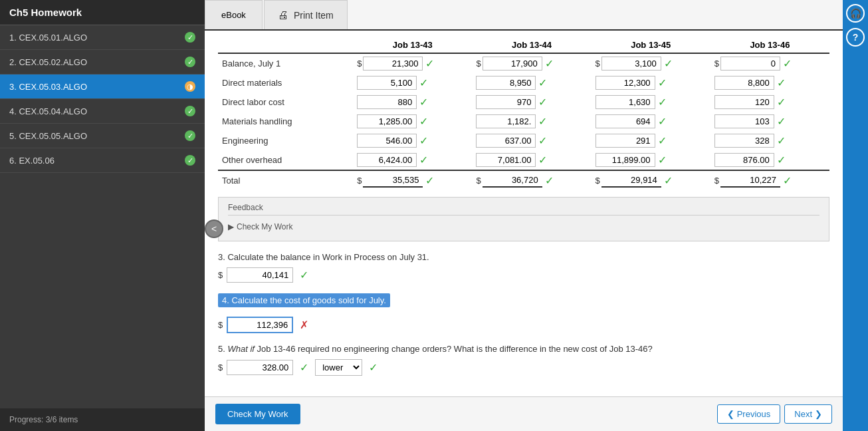 The image size is (868, 431). Describe the element at coordinates (782, 82) in the screenshot. I see `check-dm-4: ✓` at that location.